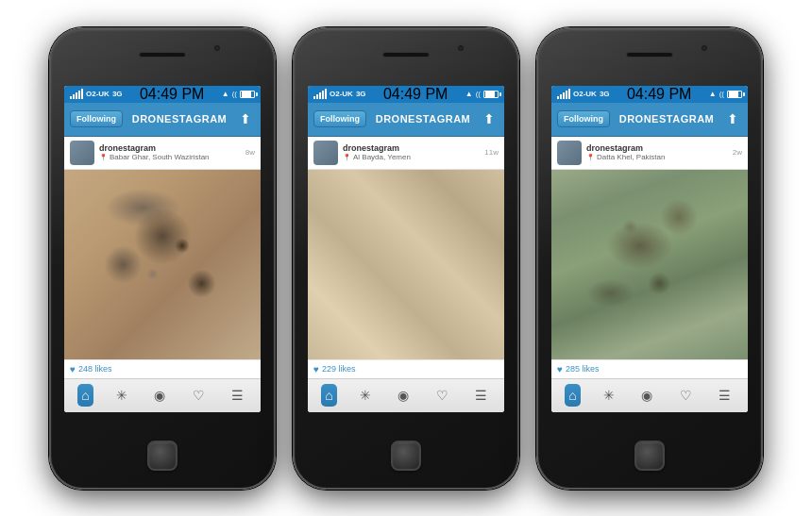  I want to click on likes-bar-3: ♥ 285 likes, so click(650, 369).